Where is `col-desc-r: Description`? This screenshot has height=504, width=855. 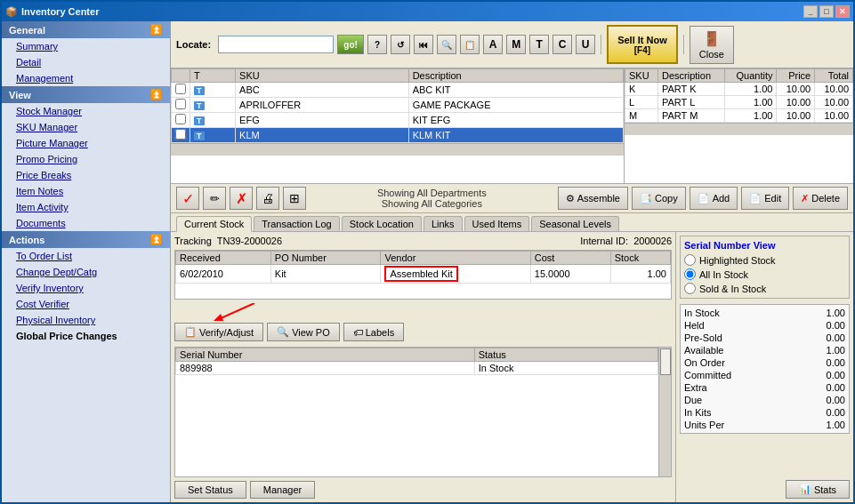
col-desc-r: Description is located at coordinates (692, 76).